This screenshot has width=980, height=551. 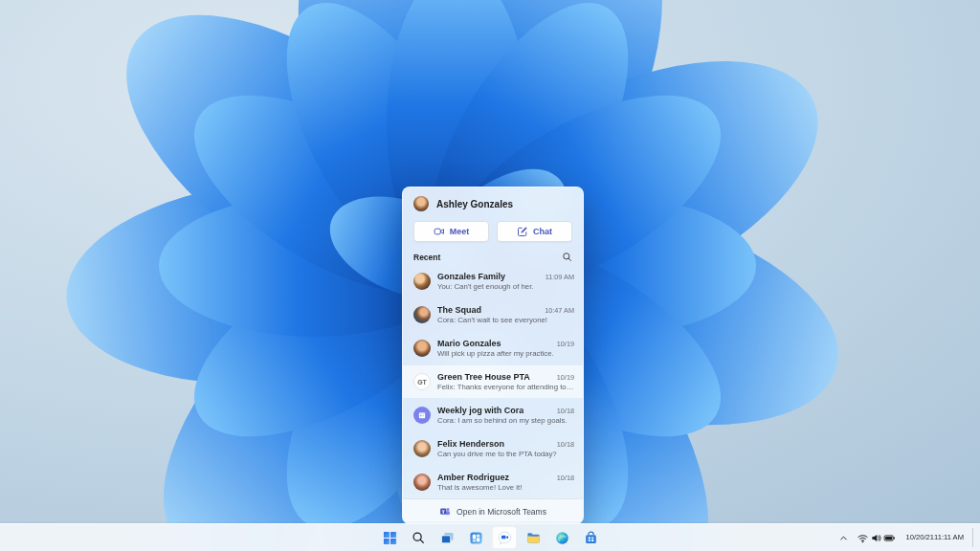 I want to click on edge-button, so click(x=562, y=538).